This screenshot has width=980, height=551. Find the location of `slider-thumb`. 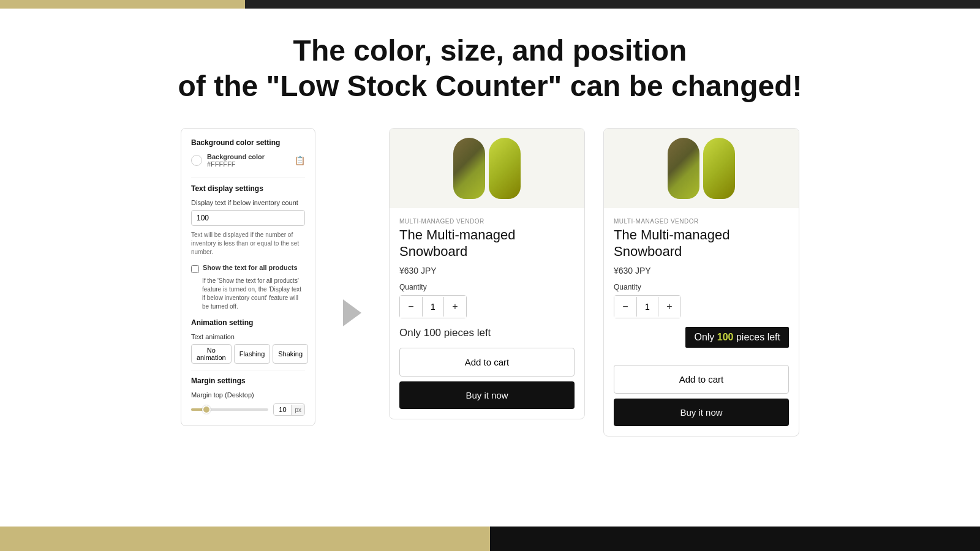

slider-thumb is located at coordinates (206, 410).